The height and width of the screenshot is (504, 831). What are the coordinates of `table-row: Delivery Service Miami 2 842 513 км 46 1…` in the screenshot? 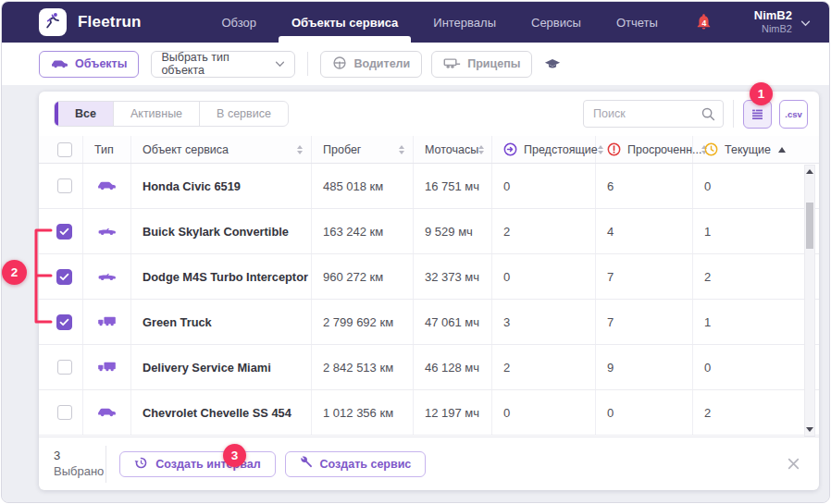 It's located at (429, 368).